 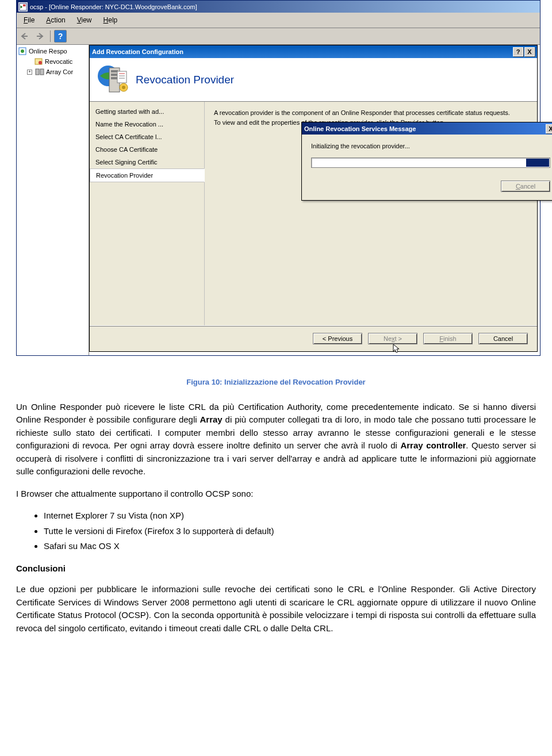 What do you see at coordinates (276, 494) in the screenshot?
I see `paragraph: I Browser che attualmente supportano il …` at bounding box center [276, 494].